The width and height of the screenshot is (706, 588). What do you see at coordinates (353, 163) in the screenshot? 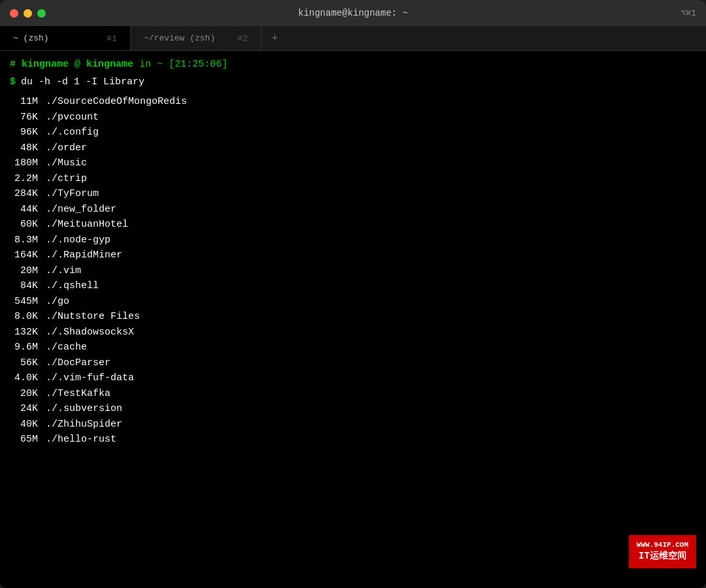
I see `du-entry: 180M./Music` at bounding box center [353, 163].